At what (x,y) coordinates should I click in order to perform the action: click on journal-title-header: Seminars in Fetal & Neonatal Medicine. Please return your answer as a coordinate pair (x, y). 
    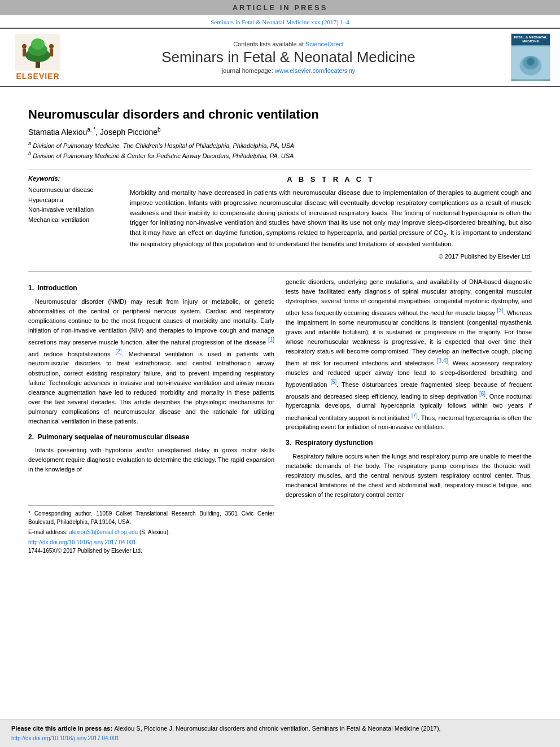
    Looking at the image, I should click on (288, 58).